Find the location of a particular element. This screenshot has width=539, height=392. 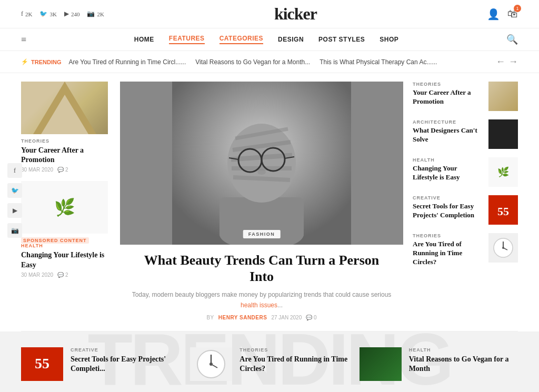

youtube-side-icon: ▶ is located at coordinates (15, 210).